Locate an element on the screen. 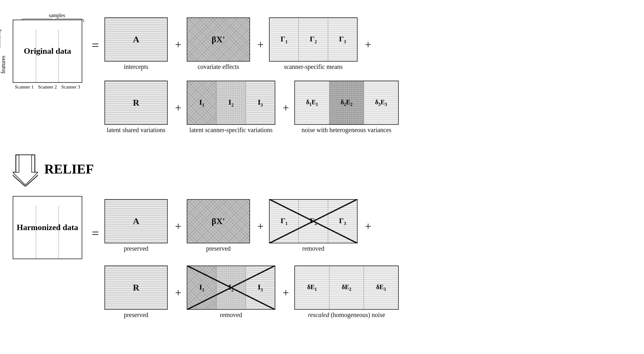  bX-bottom-col: βX′ preserved is located at coordinates (218, 226).